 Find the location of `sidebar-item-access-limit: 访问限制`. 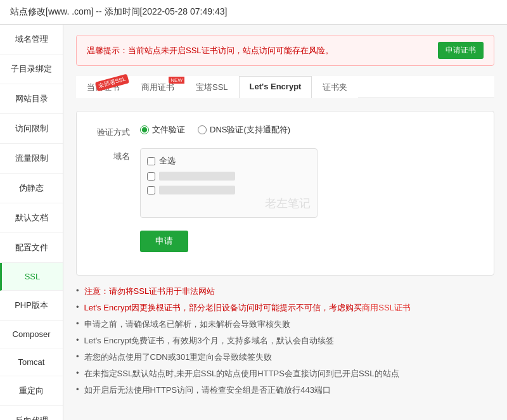

sidebar-item-access-limit: 访问限制 is located at coordinates (32, 129).